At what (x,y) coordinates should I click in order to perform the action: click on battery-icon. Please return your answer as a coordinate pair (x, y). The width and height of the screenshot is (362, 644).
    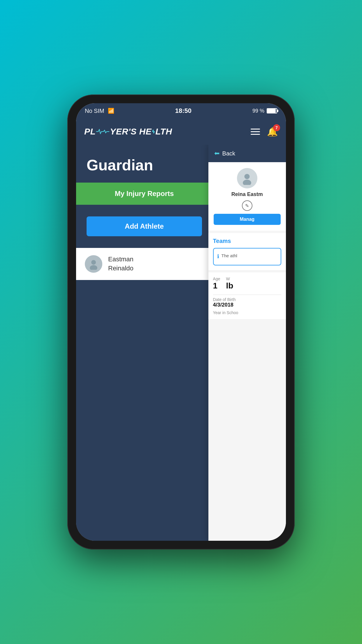
    Looking at the image, I should click on (272, 111).